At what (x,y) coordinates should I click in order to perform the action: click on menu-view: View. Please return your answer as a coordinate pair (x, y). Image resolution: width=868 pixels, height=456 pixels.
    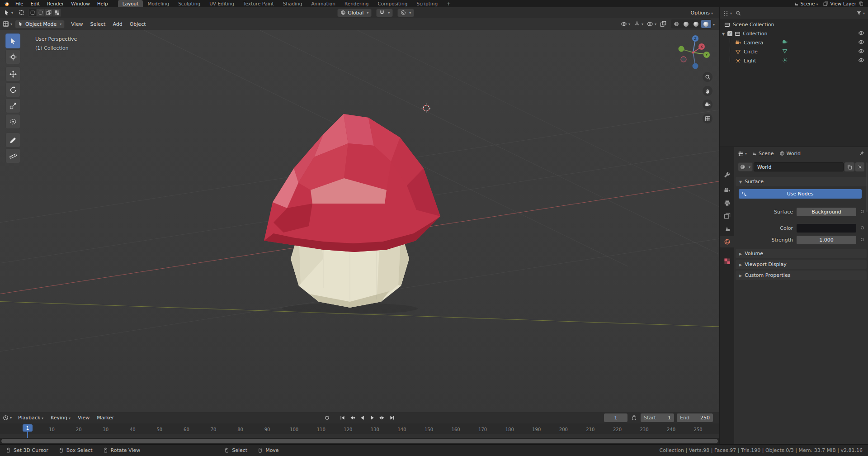
    Looking at the image, I should click on (77, 24).